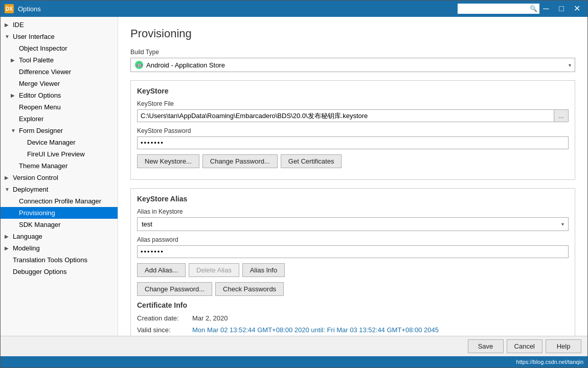 This screenshot has width=588, height=368. I want to click on build-type-value: Android - Application Store, so click(358, 65).